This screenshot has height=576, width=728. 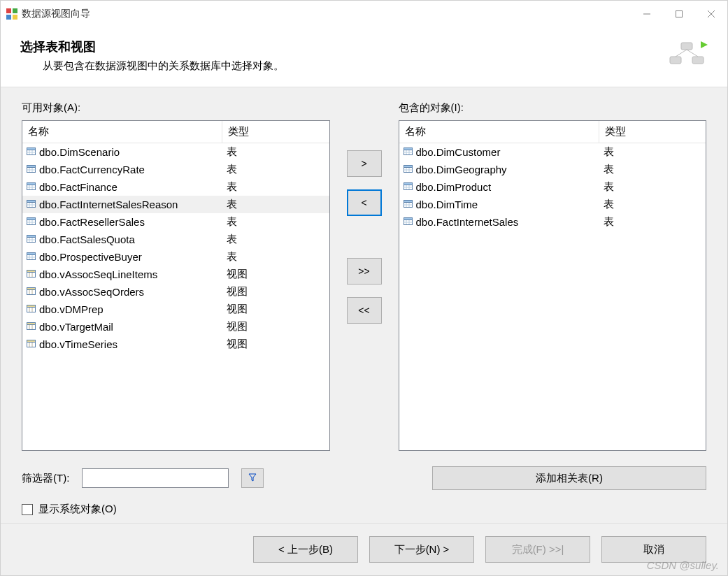 I want to click on item-name: dbo.DimScenario, so click(x=80, y=152).